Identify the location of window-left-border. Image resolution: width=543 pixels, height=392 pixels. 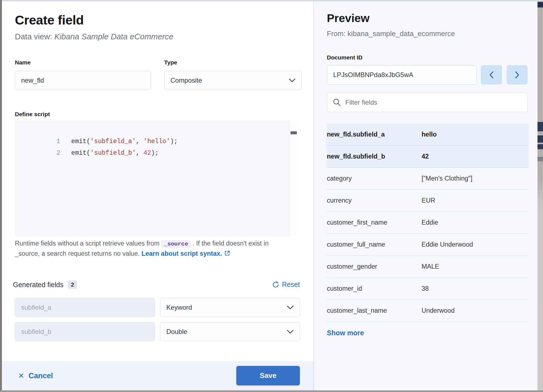
(1, 196).